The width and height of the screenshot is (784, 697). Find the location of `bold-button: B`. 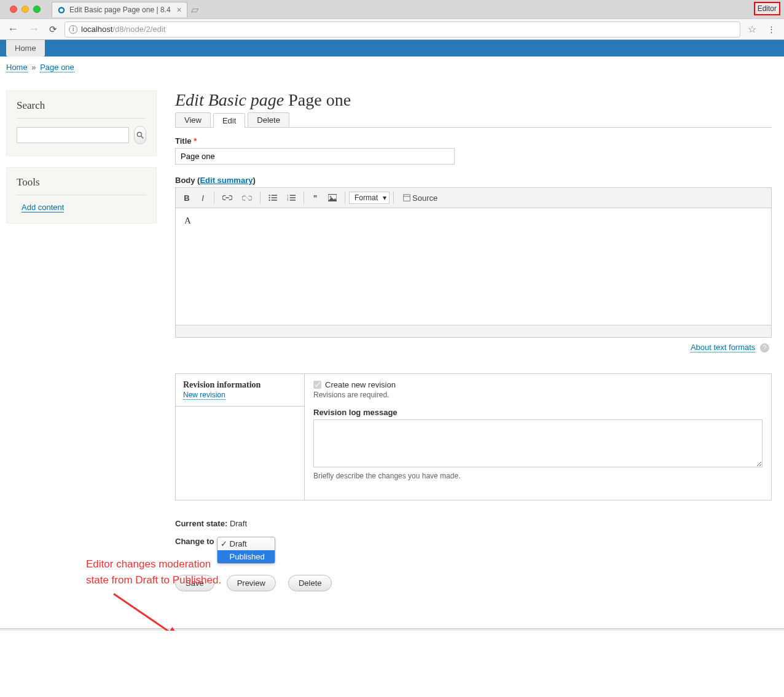

bold-button: B is located at coordinates (187, 198).